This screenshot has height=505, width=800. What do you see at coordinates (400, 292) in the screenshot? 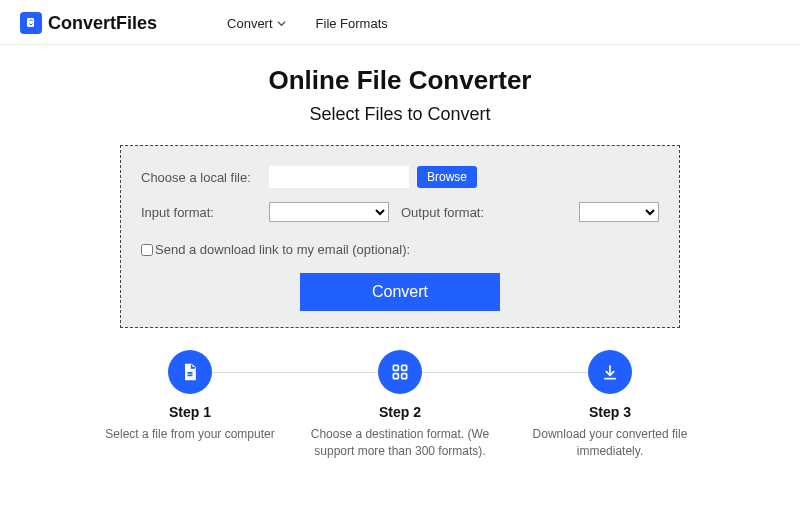
I see `convert-button: Convert` at bounding box center [400, 292].